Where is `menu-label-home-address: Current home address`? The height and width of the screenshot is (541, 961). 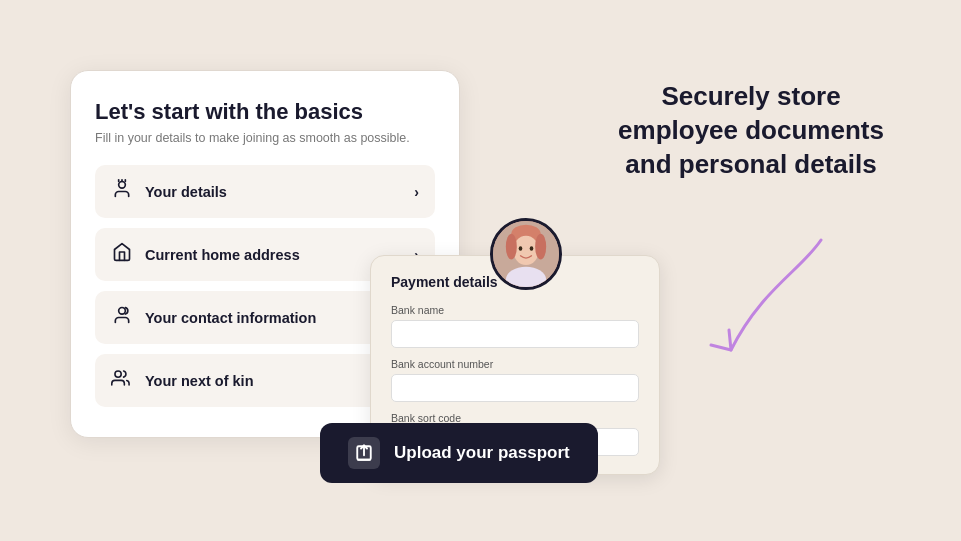
menu-label-home-address: Current home address is located at coordinates (222, 255).